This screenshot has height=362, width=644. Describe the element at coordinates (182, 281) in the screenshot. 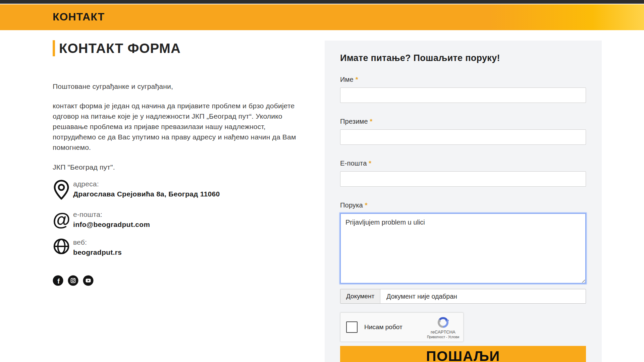

I see `social-links: f` at that location.